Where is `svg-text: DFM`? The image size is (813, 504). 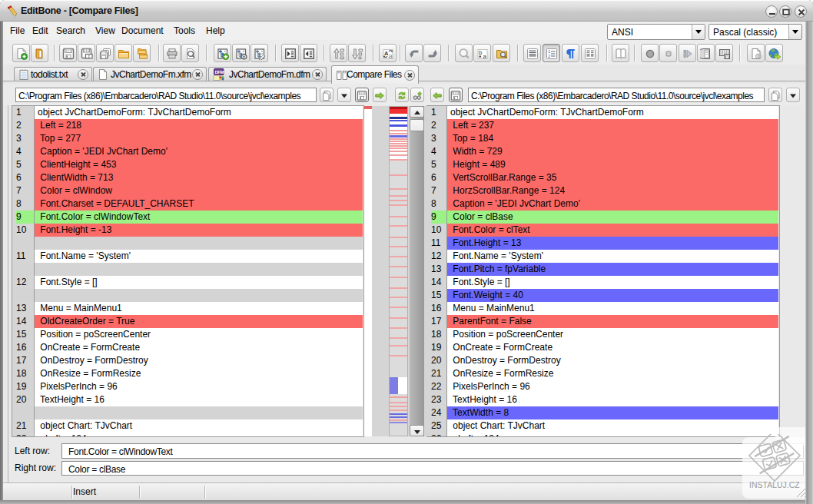 svg-text: DFM is located at coordinates (220, 71).